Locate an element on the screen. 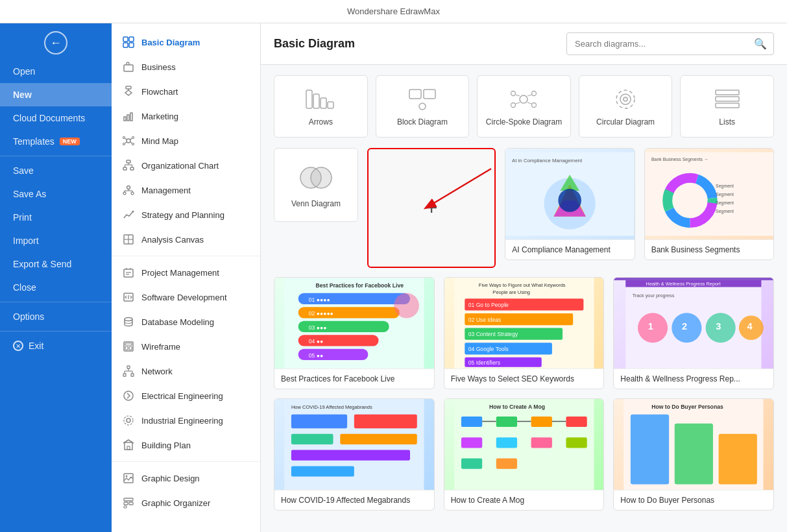 This screenshot has width=787, height=532. center-item-strategy: Strategy and Planning is located at coordinates (186, 215).